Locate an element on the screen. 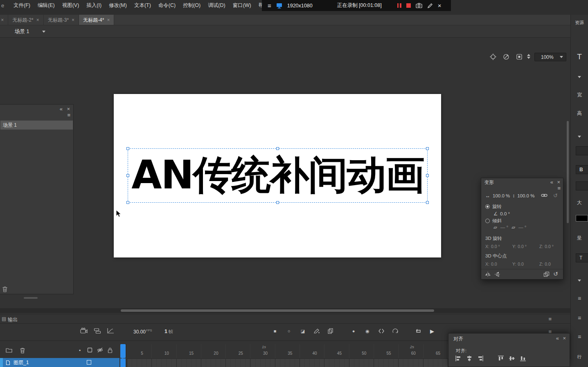  auto-keyframe-icon is located at coordinates (317, 331).